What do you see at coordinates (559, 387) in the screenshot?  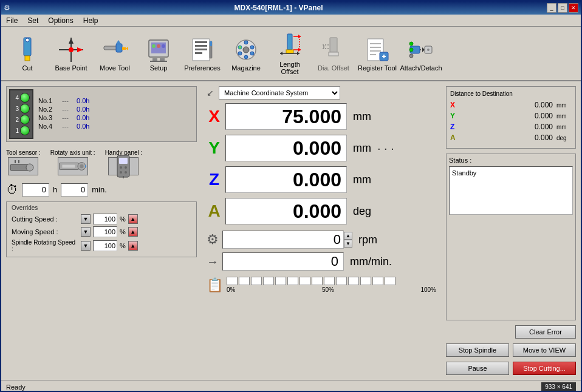 I see `statusbar-dimensions: 933 × 641` at bounding box center [559, 387].